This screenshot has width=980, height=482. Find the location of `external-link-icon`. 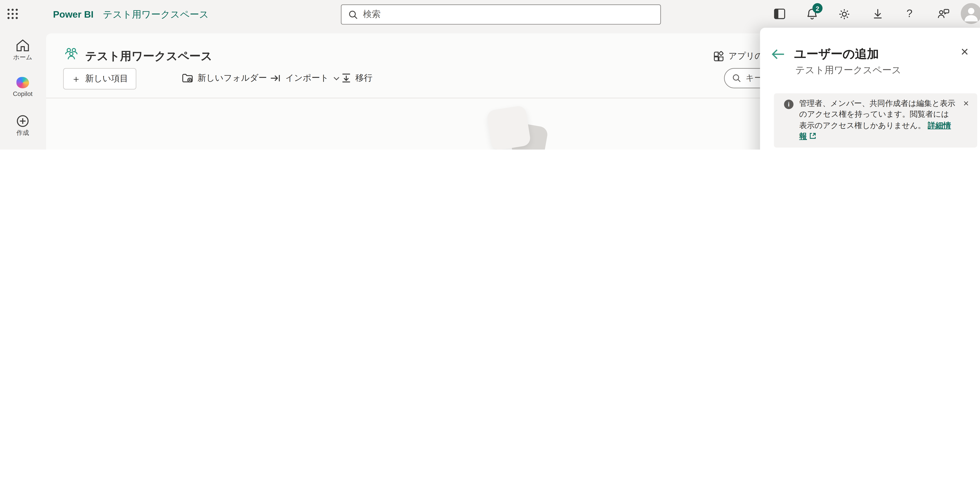

external-link-icon is located at coordinates (813, 136).